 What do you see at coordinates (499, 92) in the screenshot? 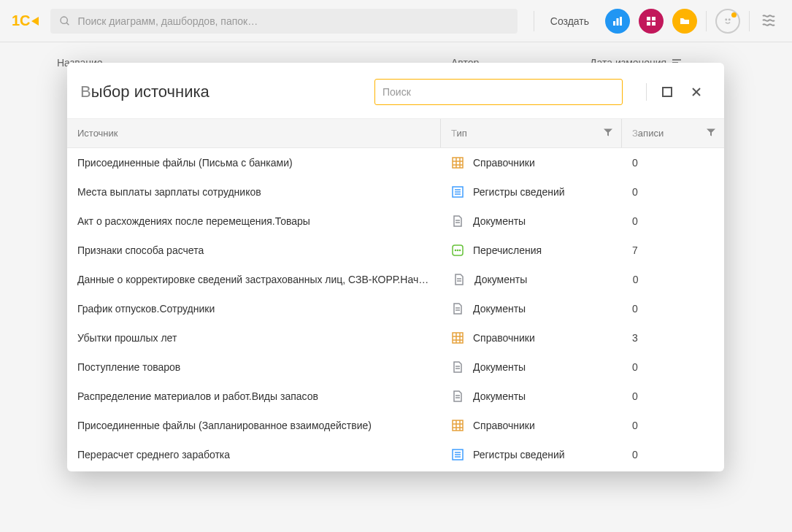
I see `modal-search-input` at bounding box center [499, 92].